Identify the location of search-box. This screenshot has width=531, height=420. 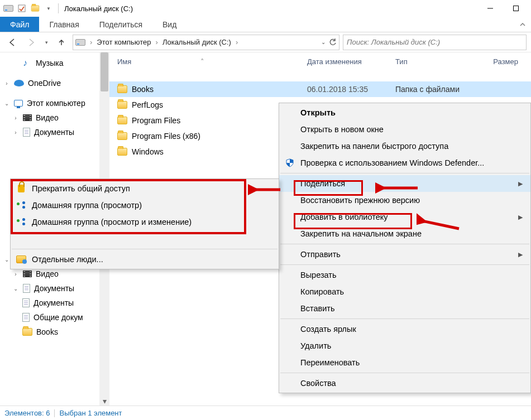
(434, 42).